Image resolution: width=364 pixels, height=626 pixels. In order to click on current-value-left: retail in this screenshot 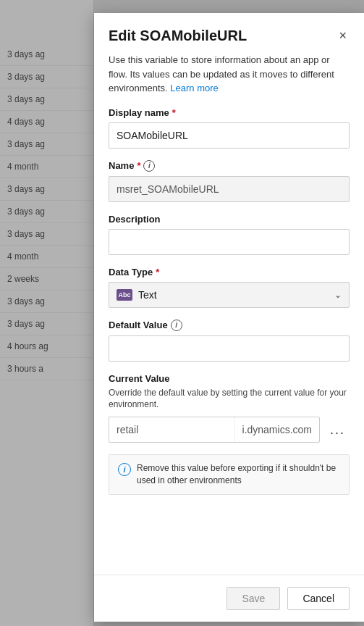, I will do `click(172, 430)`.